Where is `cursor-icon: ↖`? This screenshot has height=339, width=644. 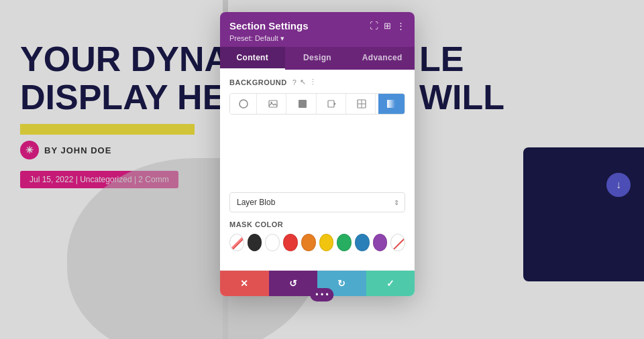 cursor-icon: ↖ is located at coordinates (303, 82).